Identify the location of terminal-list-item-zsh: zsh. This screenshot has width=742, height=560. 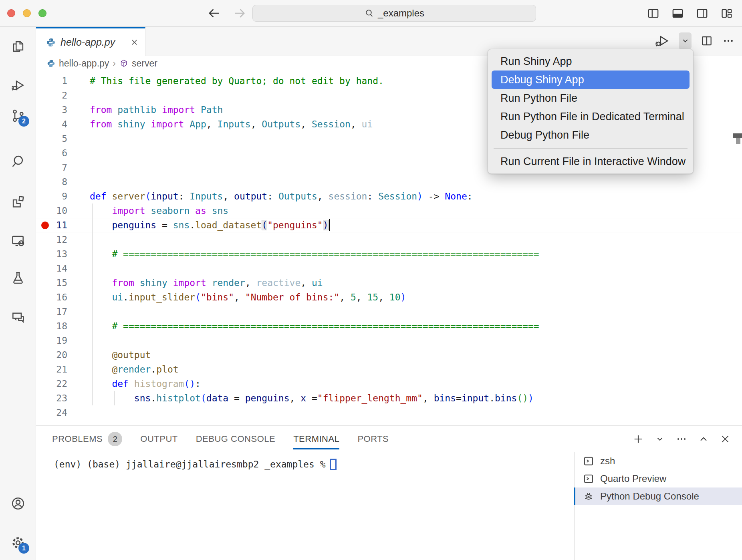
(658, 461).